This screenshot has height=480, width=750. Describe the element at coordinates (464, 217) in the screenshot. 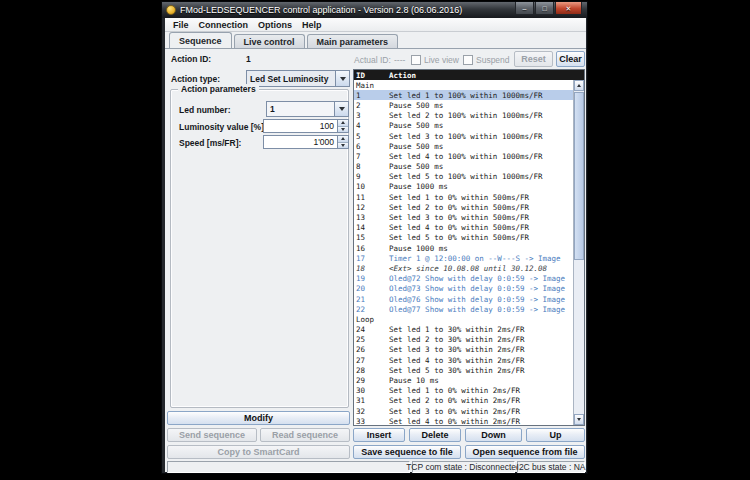

I see `list-item: 13Set led 3 to 0% within 500ms/FR` at that location.